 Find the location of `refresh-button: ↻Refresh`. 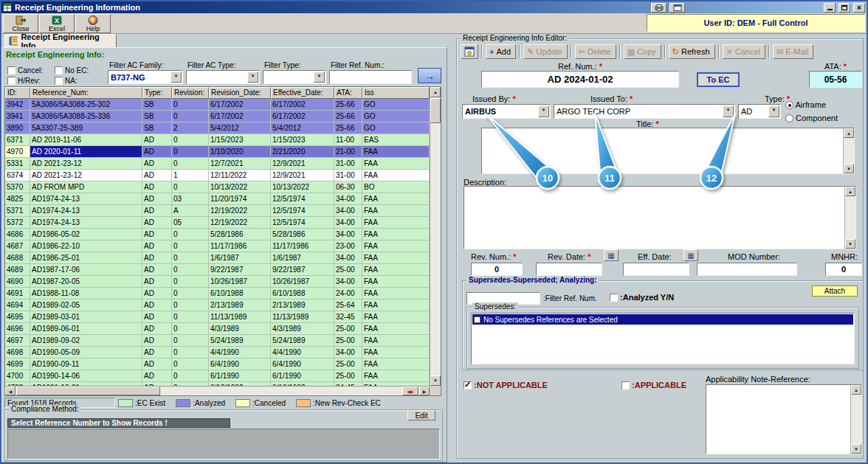

refresh-button: ↻Refresh is located at coordinates (692, 52).